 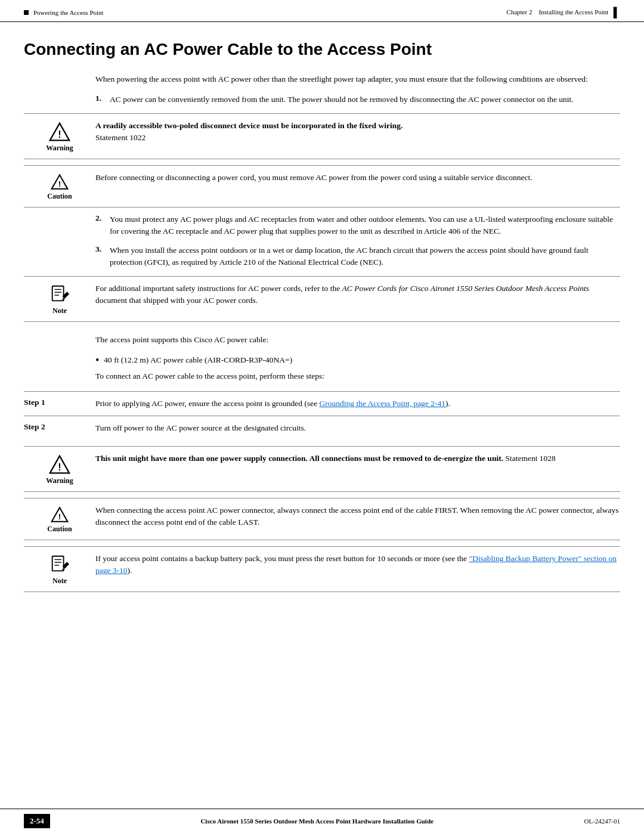 I want to click on page-title: Connecting an AC Power Cable to the Acce…, so click(x=322, y=49).